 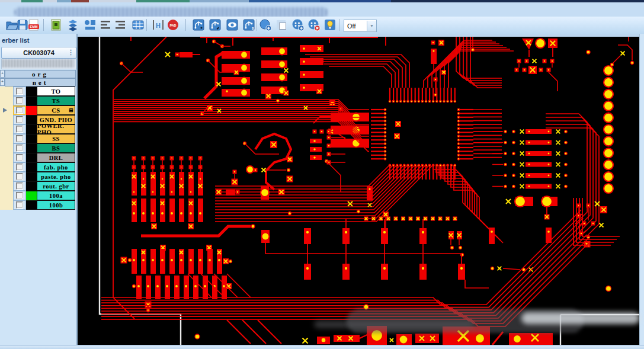 What do you see at coordinates (56, 205) in the screenshot?
I see `layer-name-100b: 100b` at bounding box center [56, 205].